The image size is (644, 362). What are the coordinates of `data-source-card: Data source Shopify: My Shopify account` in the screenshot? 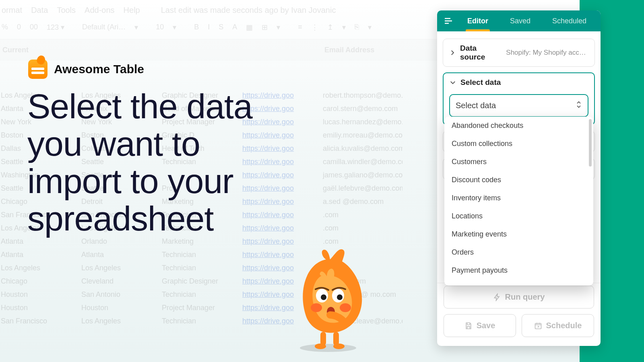 It's located at (519, 53).